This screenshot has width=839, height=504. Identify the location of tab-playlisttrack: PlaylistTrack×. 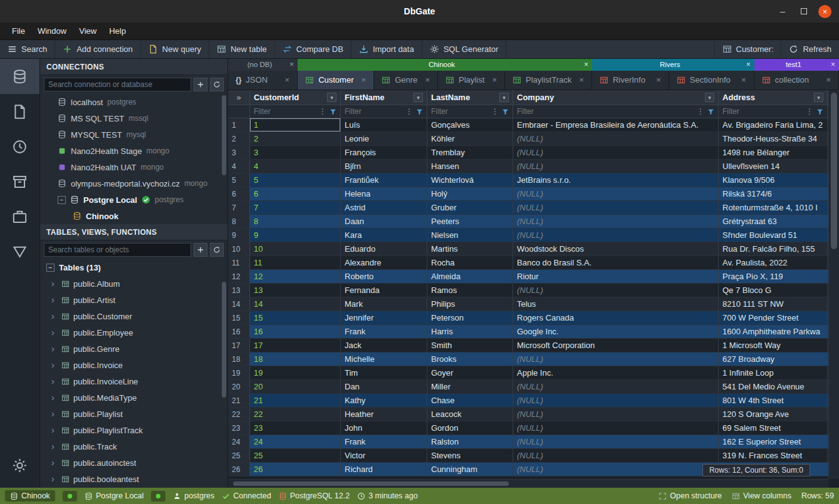
(549, 80).